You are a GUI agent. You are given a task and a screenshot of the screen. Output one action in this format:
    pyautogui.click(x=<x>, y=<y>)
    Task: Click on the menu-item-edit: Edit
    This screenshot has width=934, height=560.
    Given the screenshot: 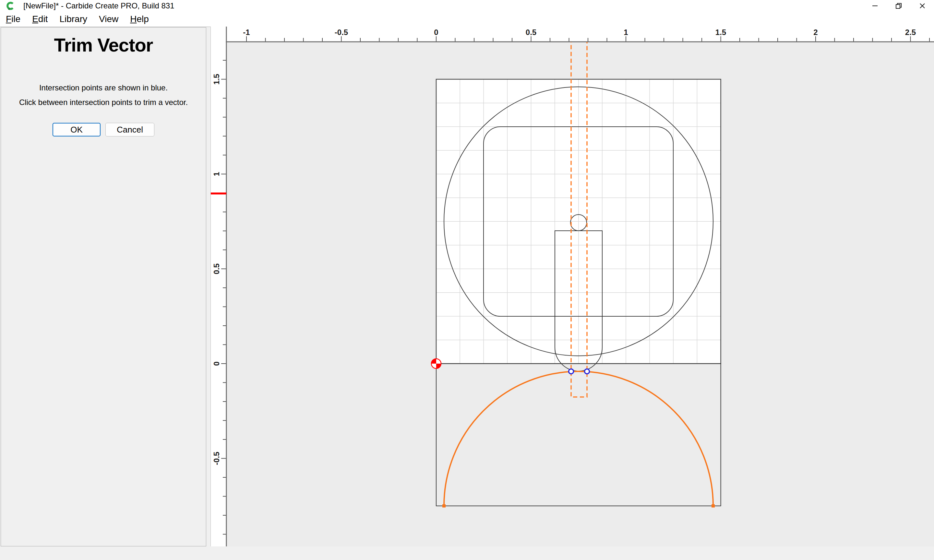 What is the action you would take?
    pyautogui.click(x=40, y=19)
    